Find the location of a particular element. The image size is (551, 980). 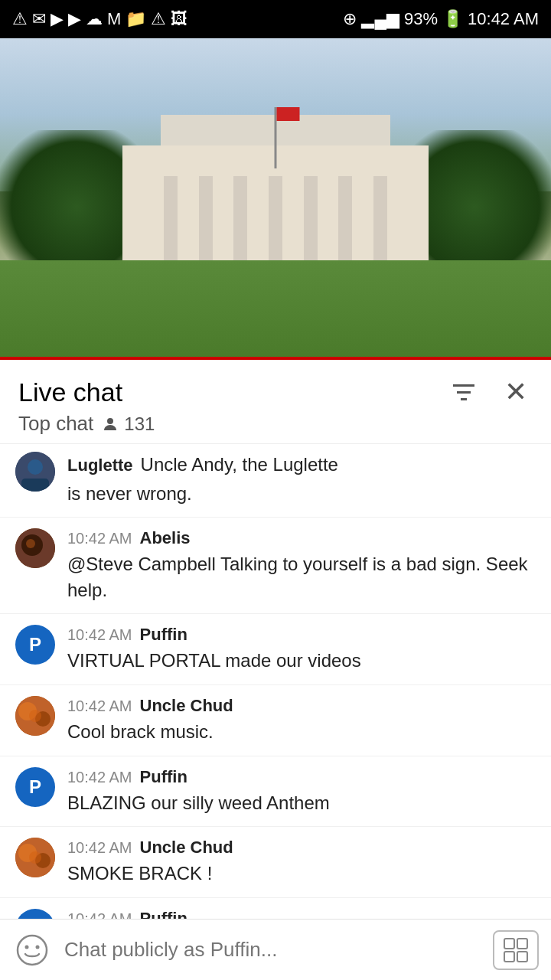

list-item: 10:42 AM Abelis @Steve Campbell Talking … is located at coordinates (276, 566).